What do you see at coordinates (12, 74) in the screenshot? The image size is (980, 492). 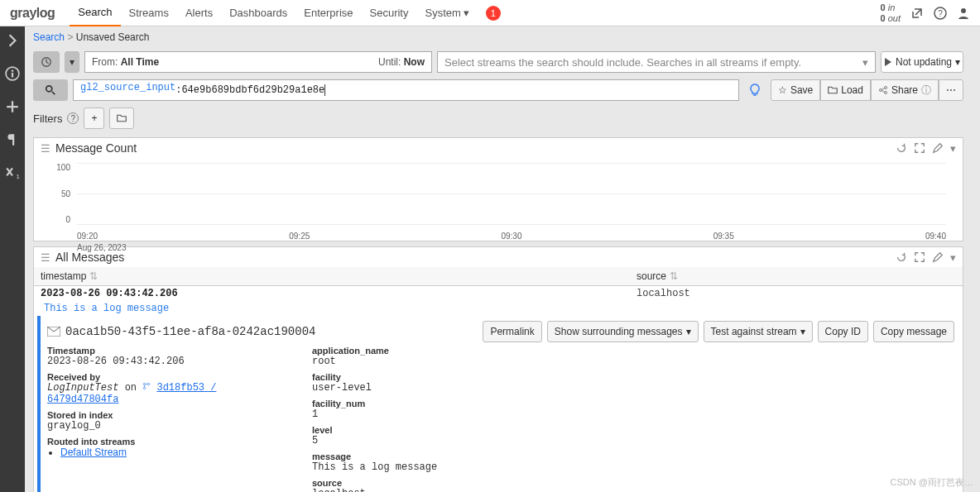 I see `info-icon` at bounding box center [12, 74].